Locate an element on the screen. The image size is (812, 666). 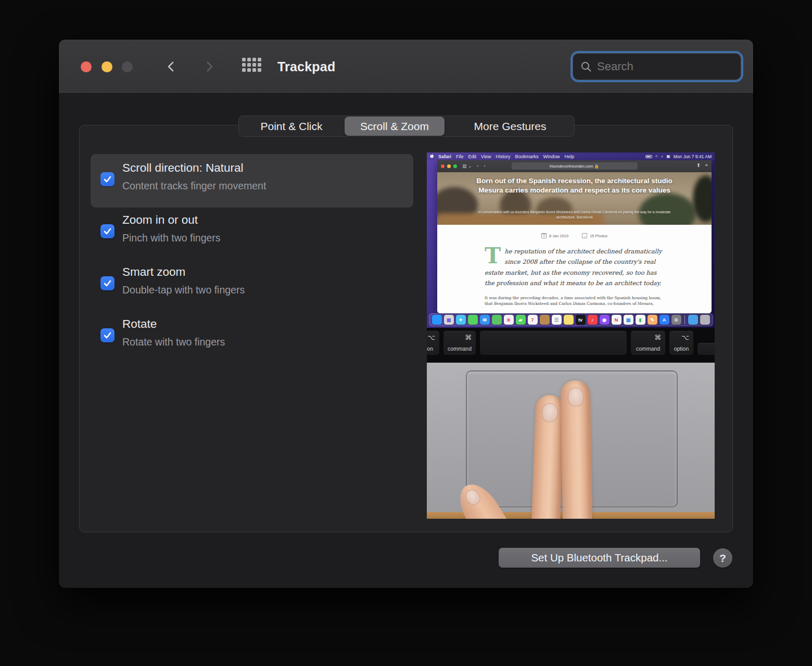
tab-point-click: Point & Click is located at coordinates (291, 126).